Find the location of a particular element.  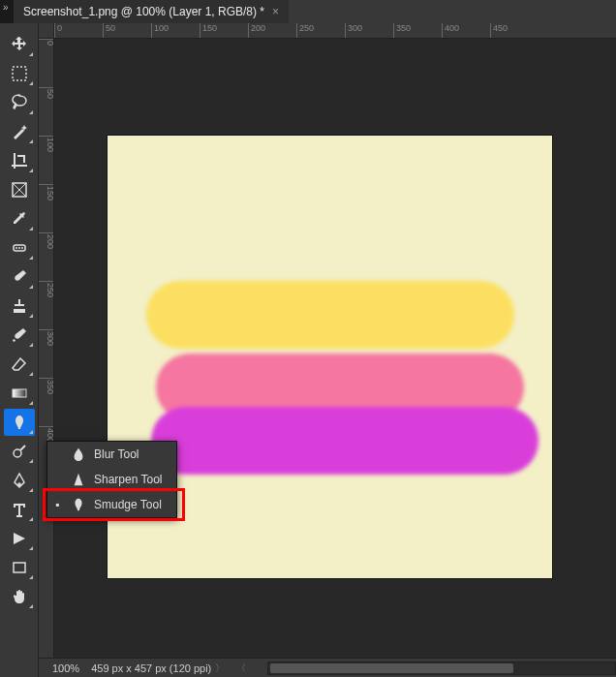

chevron-right-icon: 〉 is located at coordinates (220, 668).